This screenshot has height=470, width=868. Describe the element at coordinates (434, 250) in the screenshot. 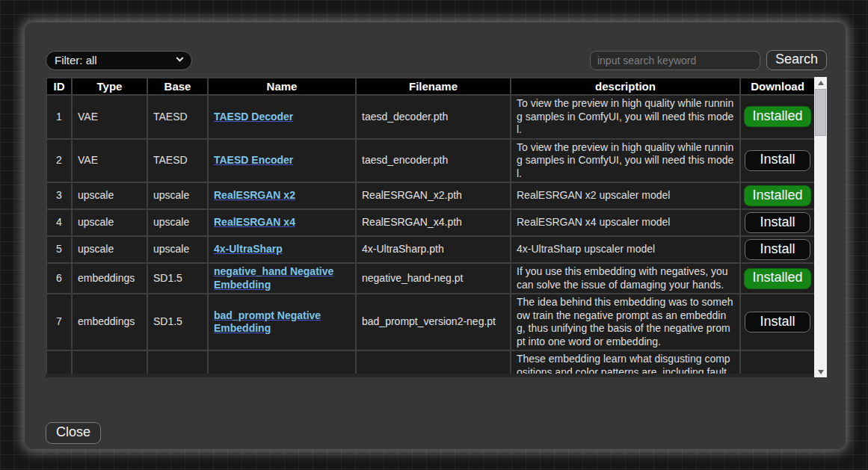

I see `cell-filename: 4x-UltraSharp.pth` at that location.